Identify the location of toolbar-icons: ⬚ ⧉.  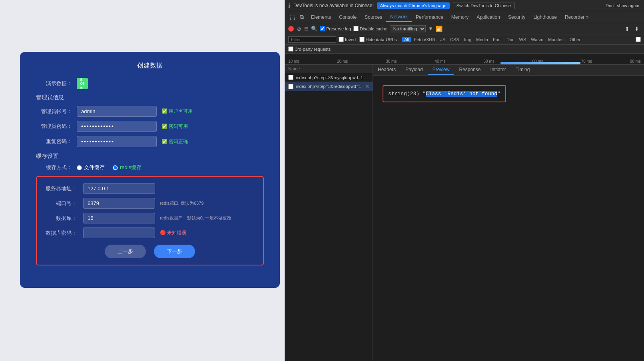
(297, 17).